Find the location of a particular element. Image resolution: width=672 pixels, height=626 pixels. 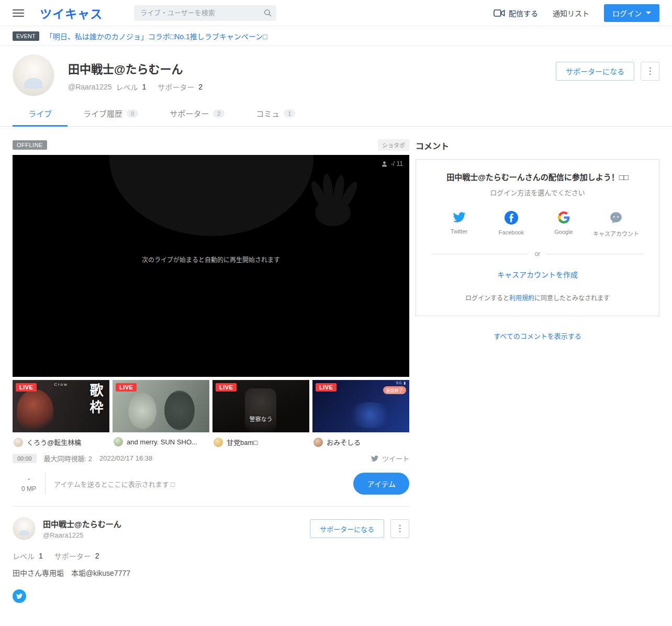

mp-value: 0 MP is located at coordinates (29, 489).